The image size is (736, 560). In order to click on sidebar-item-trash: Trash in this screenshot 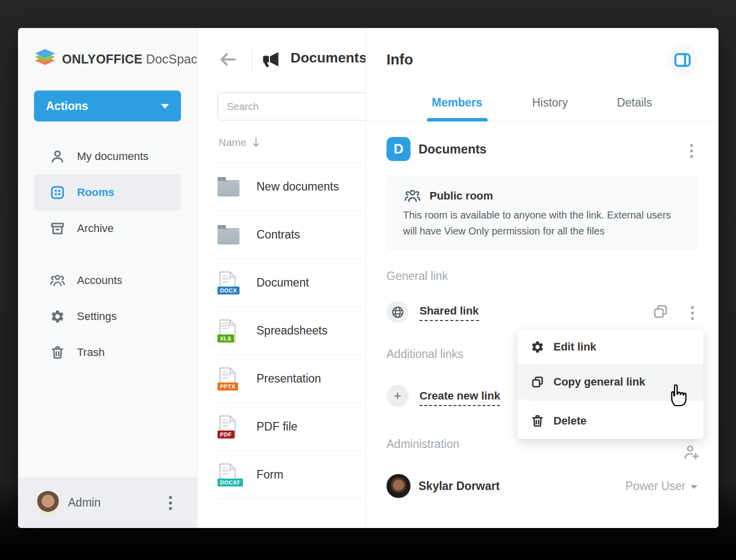, I will do `click(108, 352)`.